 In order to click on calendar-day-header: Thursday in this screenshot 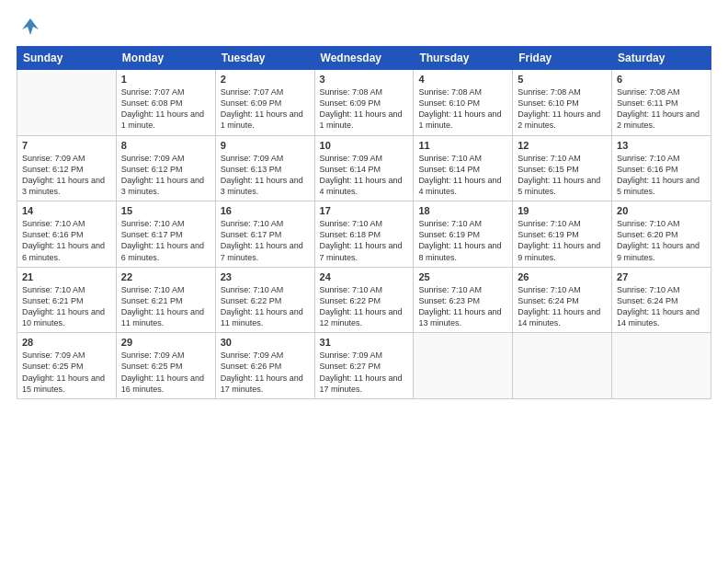, I will do `click(463, 59)`.